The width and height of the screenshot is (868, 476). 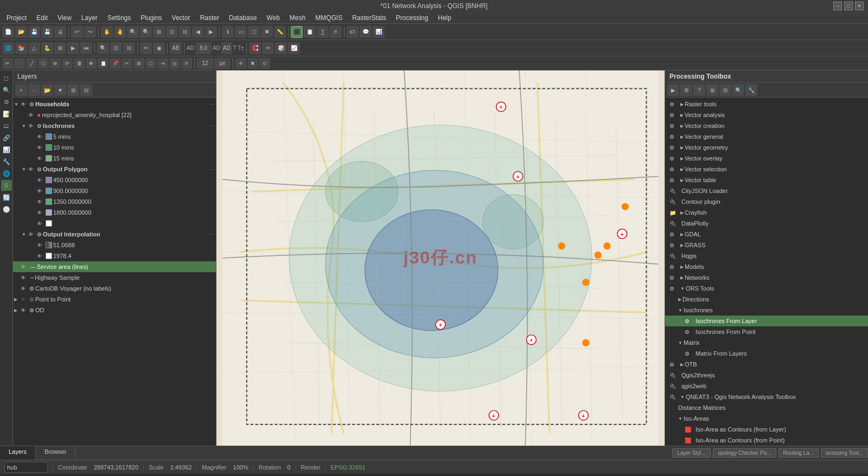 I want to click on tb-tip: 💬, so click(x=366, y=32).